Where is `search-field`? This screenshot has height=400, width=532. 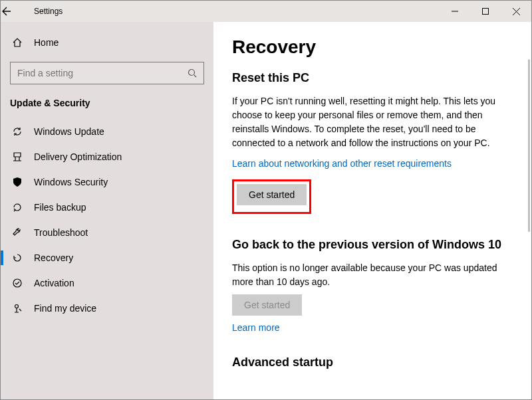 search-field is located at coordinates (102, 73).